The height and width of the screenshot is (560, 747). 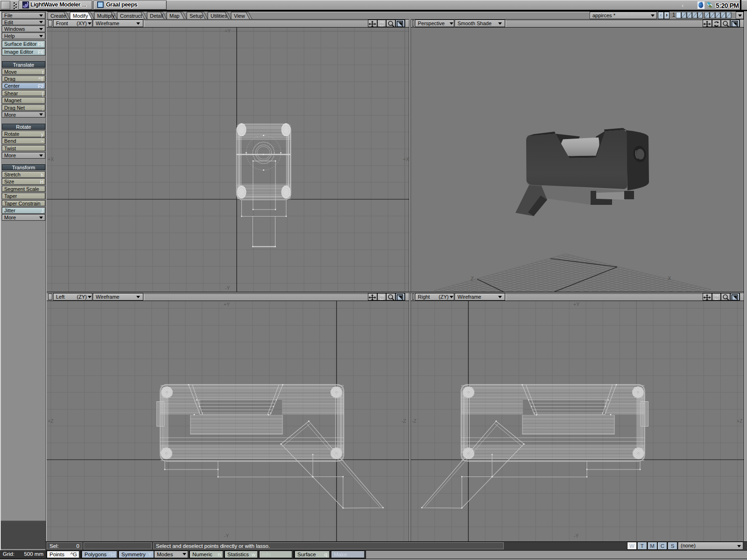 I want to click on svg-text: Utilities, so click(x=219, y=16).